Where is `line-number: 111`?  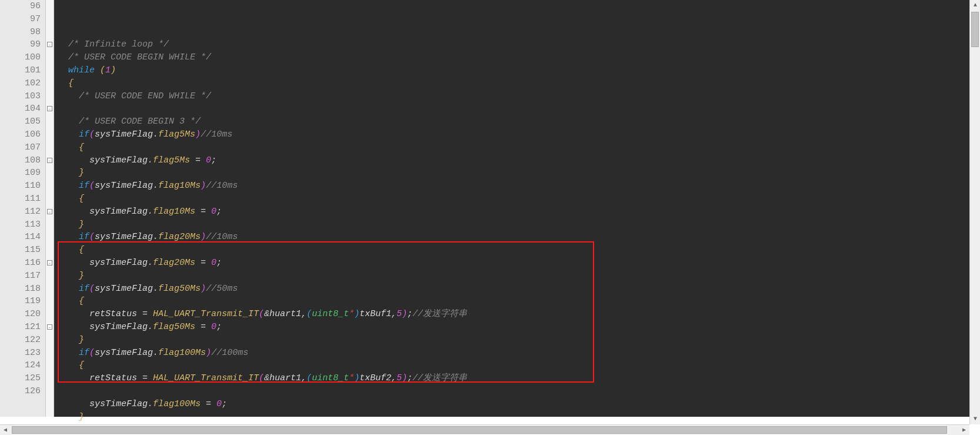
line-number: 111 is located at coordinates (20, 199).